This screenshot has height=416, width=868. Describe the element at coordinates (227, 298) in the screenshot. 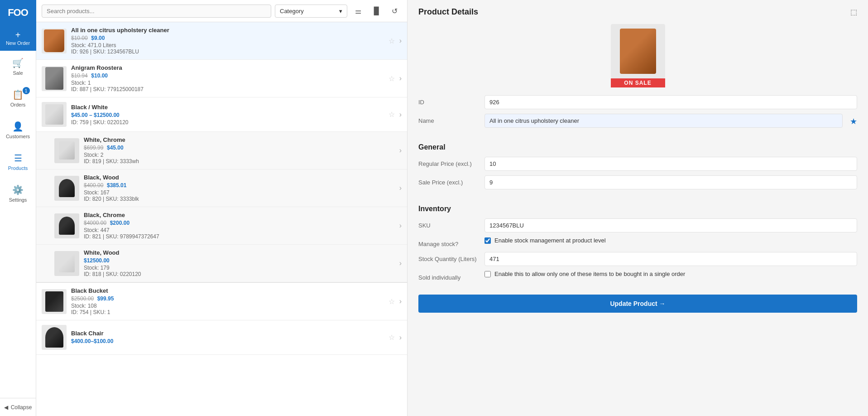

I see `product-price-row-754: $2500.00 $99.95` at that location.